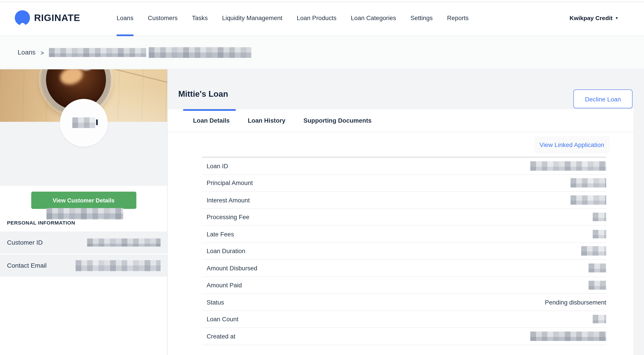 The width and height of the screenshot is (644, 355). I want to click on nav-item-loan-categories: Loan Categories, so click(374, 18).